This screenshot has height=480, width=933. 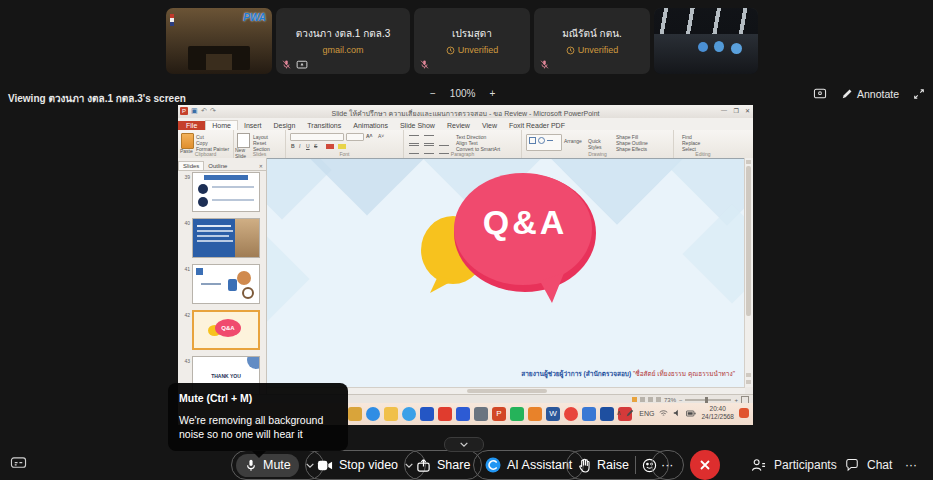 I want to click on chat-button: Chat, so click(x=868, y=465).